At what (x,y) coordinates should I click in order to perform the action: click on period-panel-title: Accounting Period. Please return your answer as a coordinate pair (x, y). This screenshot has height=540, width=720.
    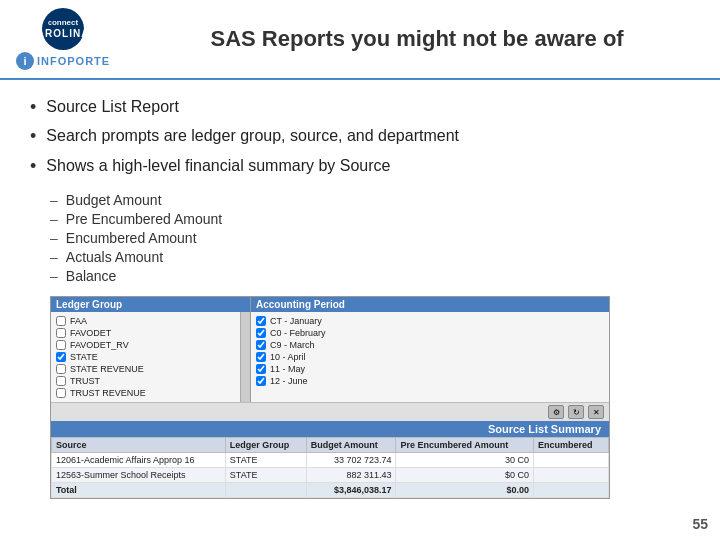
    Looking at the image, I should click on (430, 304).